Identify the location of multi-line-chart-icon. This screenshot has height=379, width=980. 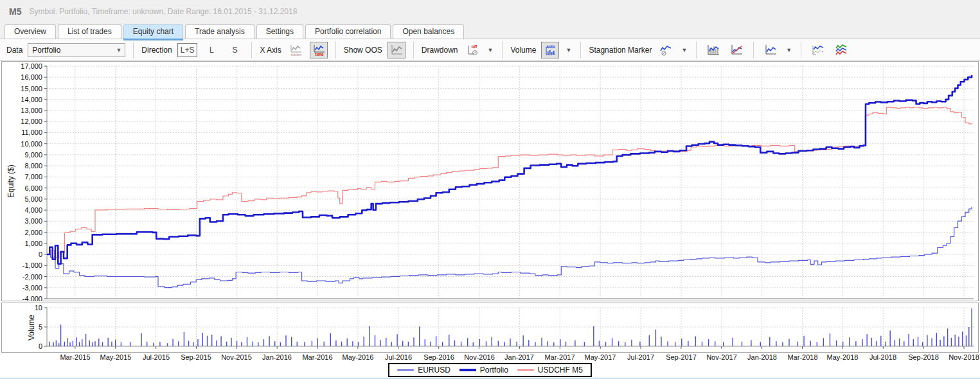
(841, 50).